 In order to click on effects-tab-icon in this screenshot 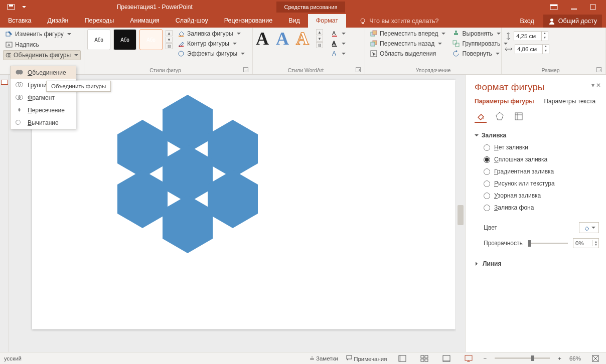, I will do `click(500, 117)`.